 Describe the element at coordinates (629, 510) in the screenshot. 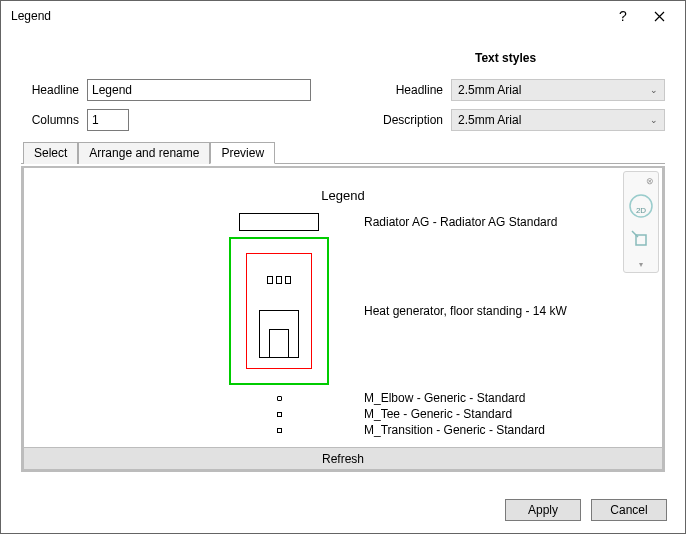

I see `cancel-button: Cancel` at that location.